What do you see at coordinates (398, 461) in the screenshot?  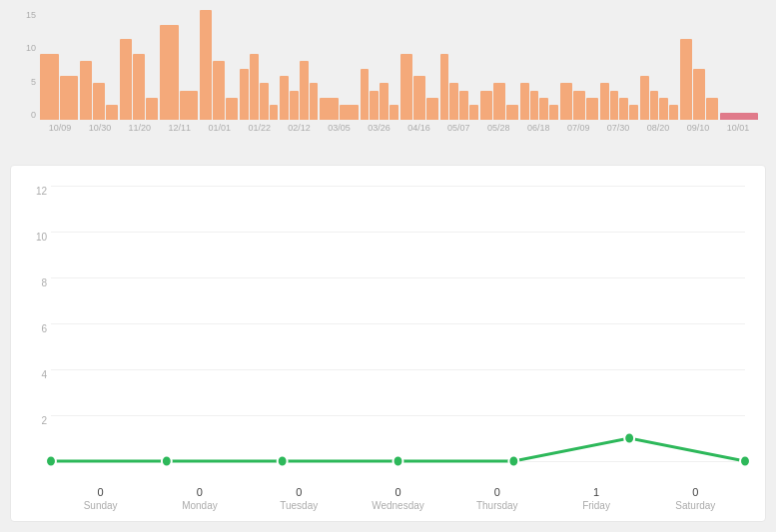 I see `dot-wednesday` at bounding box center [398, 461].